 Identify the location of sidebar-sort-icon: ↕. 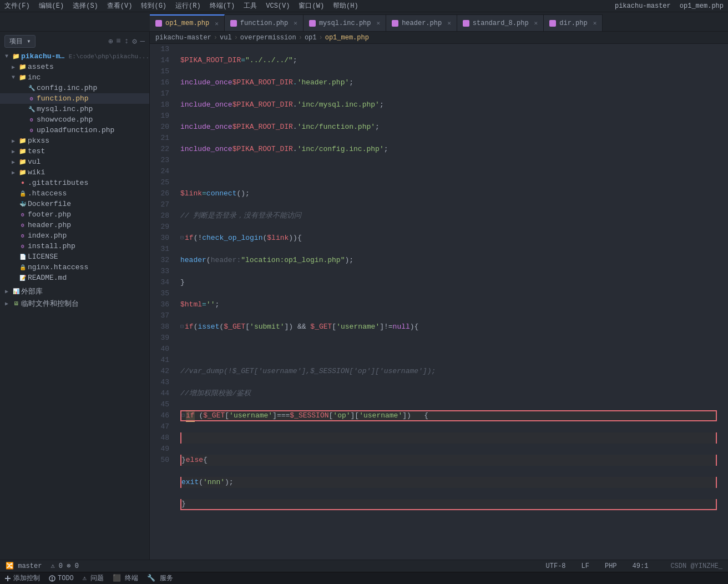
(127, 41).